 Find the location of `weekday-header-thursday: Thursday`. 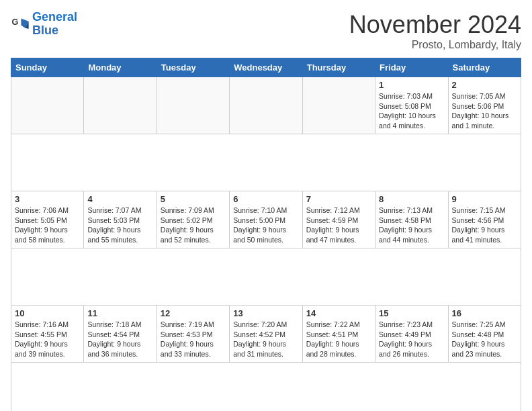

weekday-header-thursday: Thursday is located at coordinates (339, 68).